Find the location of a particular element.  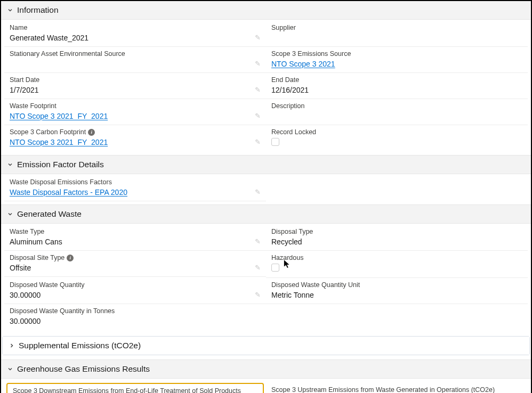

checkbox-record-locked is located at coordinates (275, 142).